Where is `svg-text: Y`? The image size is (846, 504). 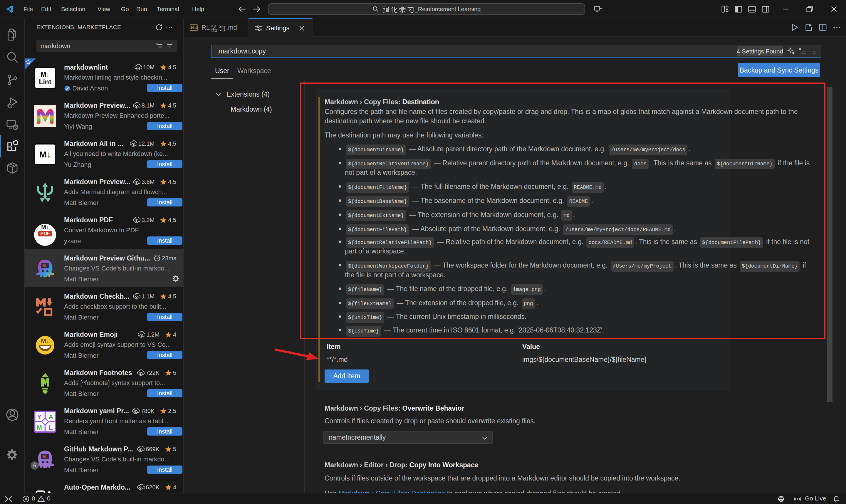
svg-text: Y is located at coordinates (39, 417).